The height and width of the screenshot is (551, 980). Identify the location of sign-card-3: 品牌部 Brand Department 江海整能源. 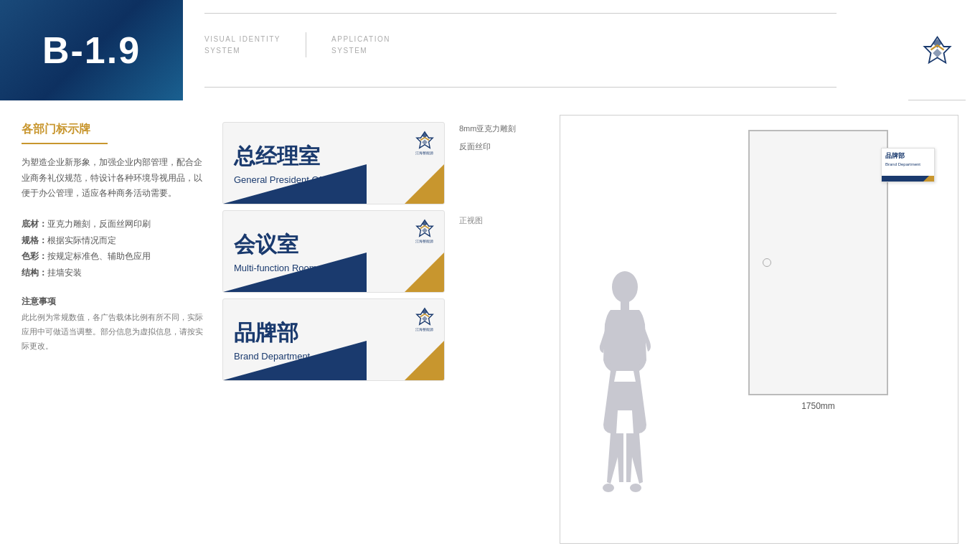
(334, 340).